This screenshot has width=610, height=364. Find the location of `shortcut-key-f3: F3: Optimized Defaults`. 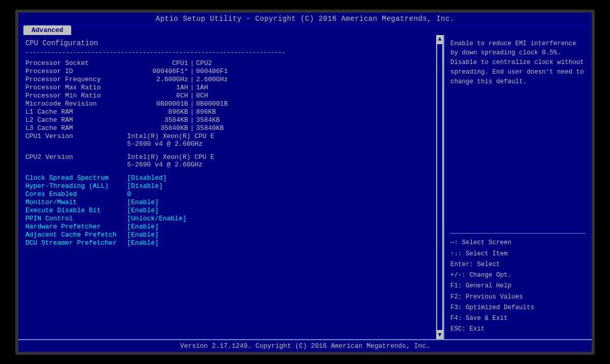

shortcut-key-f3: F3: Optimized Defaults is located at coordinates (492, 308).